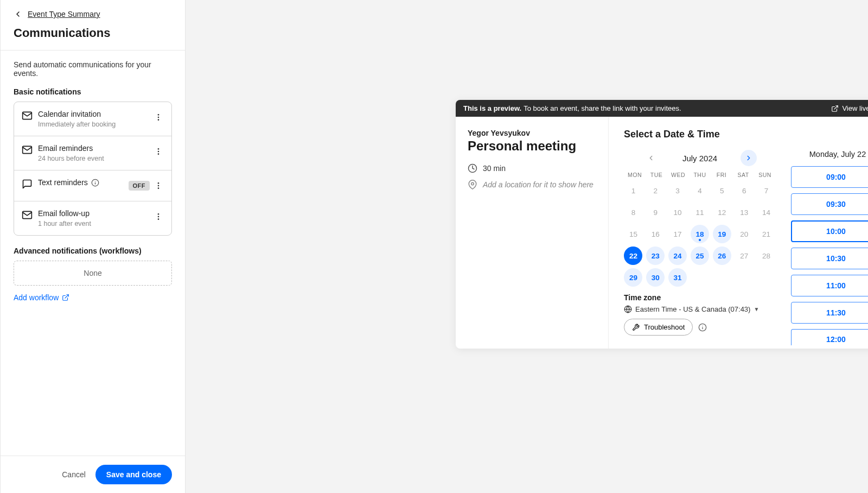 This screenshot has height=493, width=868. What do you see at coordinates (69, 114) in the screenshot?
I see `notification-title: Calendar invitation` at bounding box center [69, 114].